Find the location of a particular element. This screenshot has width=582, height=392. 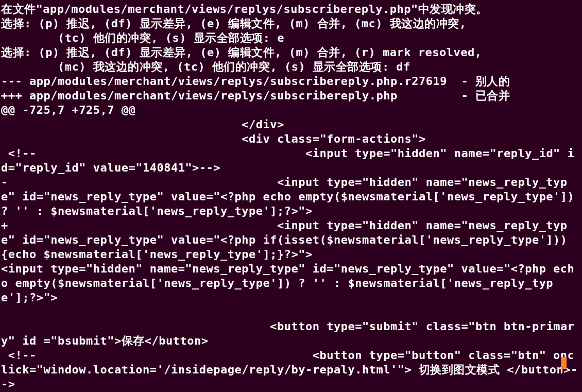

diff-hunk-header: @@ -725,7 +725,7 @@ is located at coordinates (68, 110).